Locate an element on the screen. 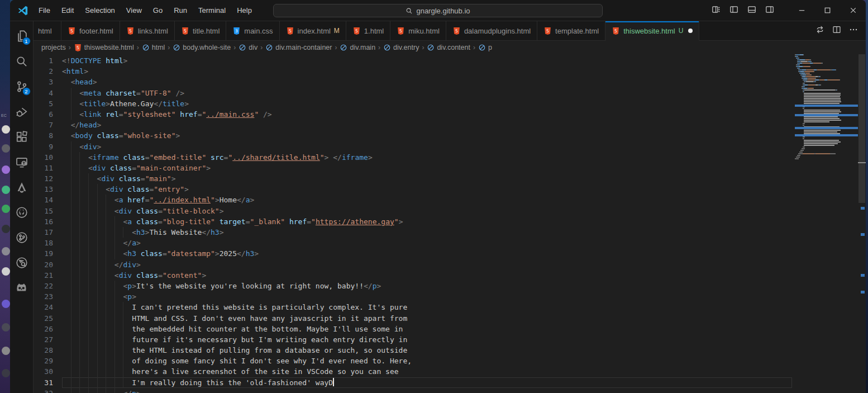 The image size is (868, 393). activity-extensions is located at coordinates (22, 136).